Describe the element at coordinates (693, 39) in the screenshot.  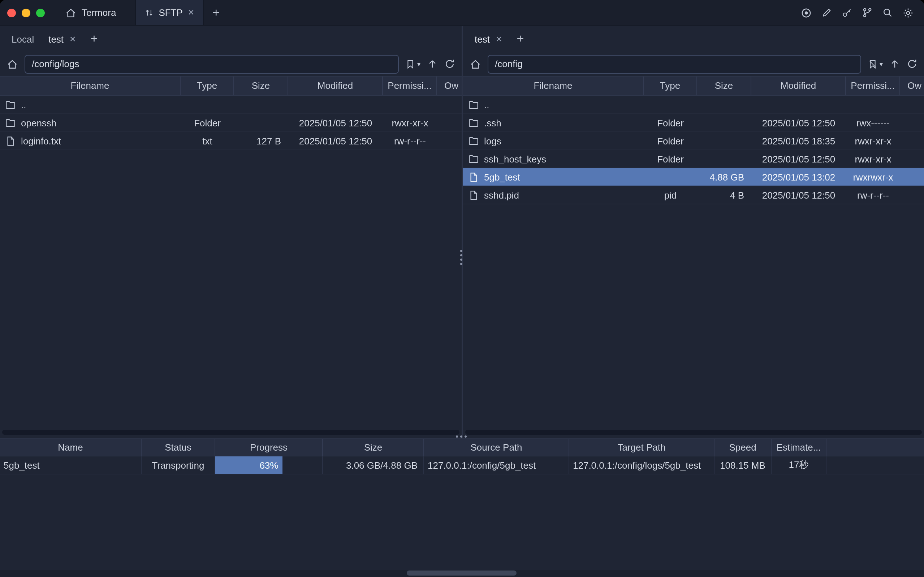
I see `remote-pane-tab-bar: test ✕ +` at that location.